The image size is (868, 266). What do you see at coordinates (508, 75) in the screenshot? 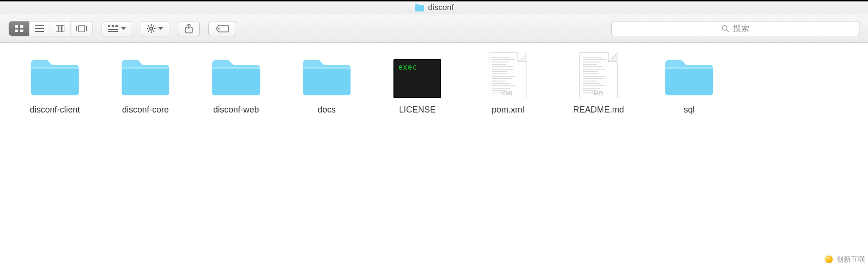
I see `doc-icon-wrap: XML` at bounding box center [508, 75].